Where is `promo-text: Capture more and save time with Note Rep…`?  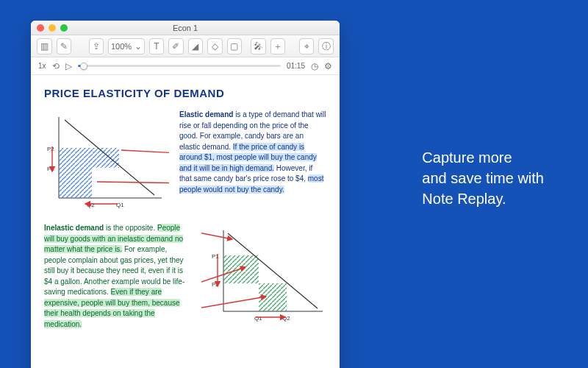
promo-text: Capture more and save time with Note Rep… is located at coordinates (483, 178).